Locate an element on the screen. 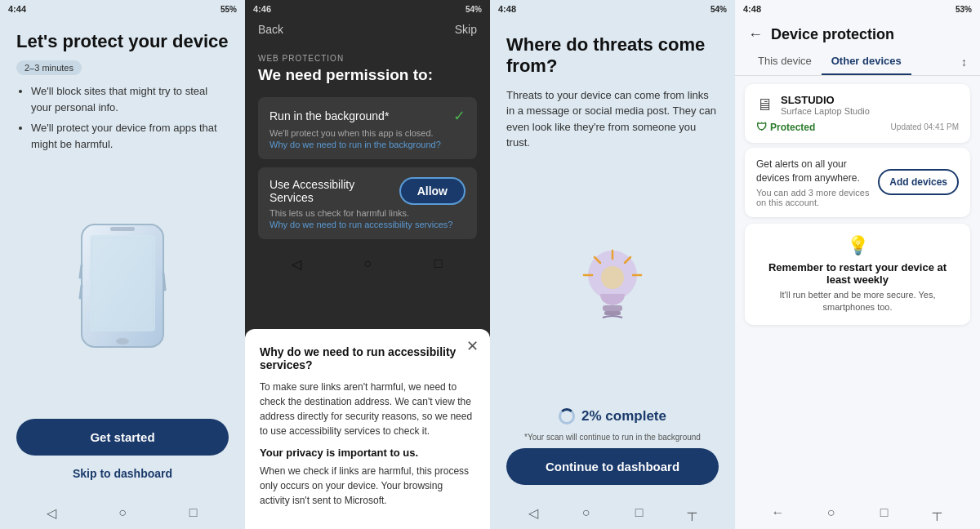 Image resolution: width=980 pixels, height=529 pixels. laptop-icon: 🖥 is located at coordinates (764, 104).